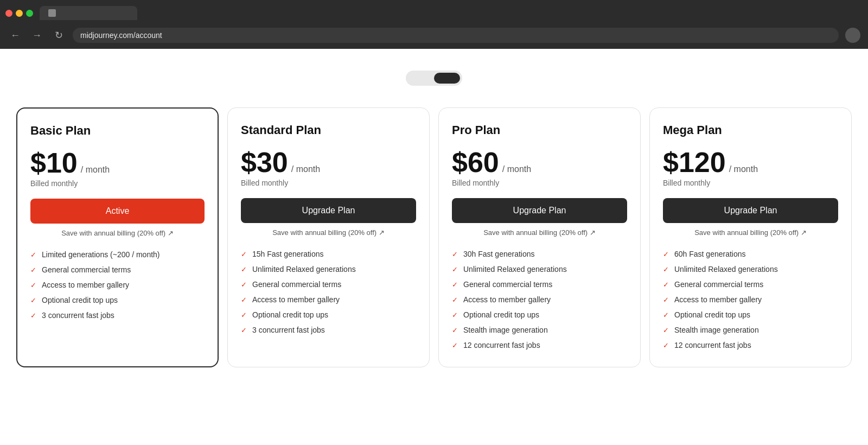 The height and width of the screenshot is (445, 868). Describe the element at coordinates (9, 13) in the screenshot. I see `close-button` at that location.